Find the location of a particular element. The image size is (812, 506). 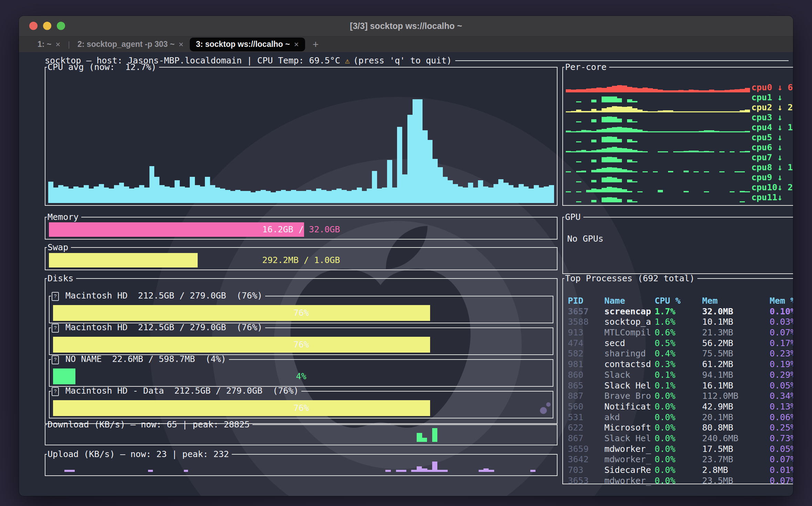

core-label: cpu8 ↓ 16.0% is located at coordinates (772, 168).